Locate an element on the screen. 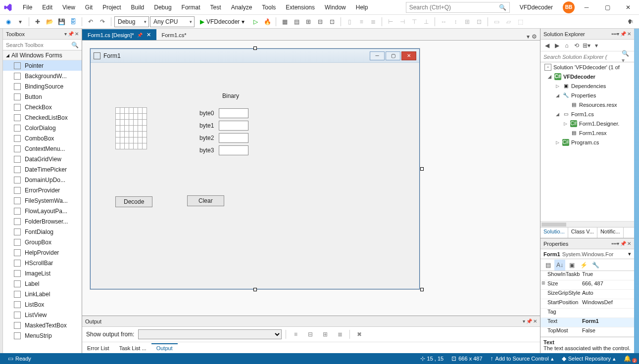 This screenshot has height=364, width=639. sub-tab-notifications: Notific... is located at coordinates (611, 232).